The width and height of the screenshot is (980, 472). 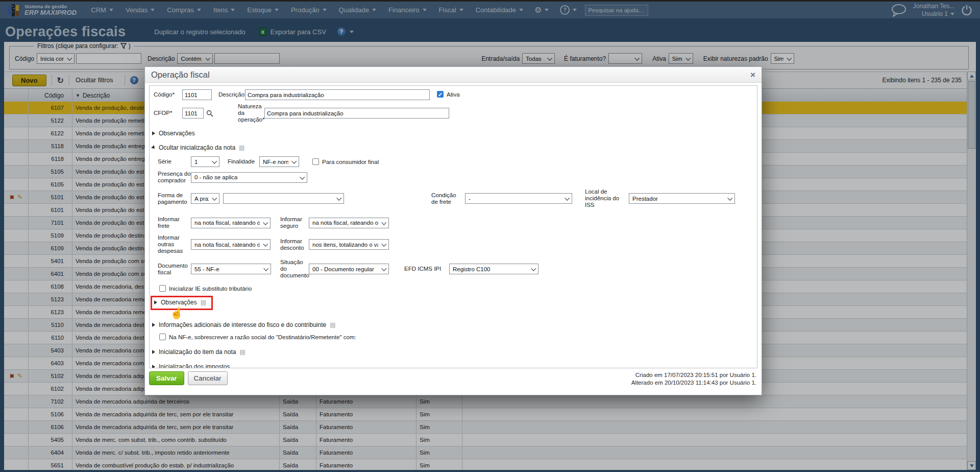 I want to click on pagamento-row: Forma de pagamento A prazo Condição de f…, so click(x=457, y=198).